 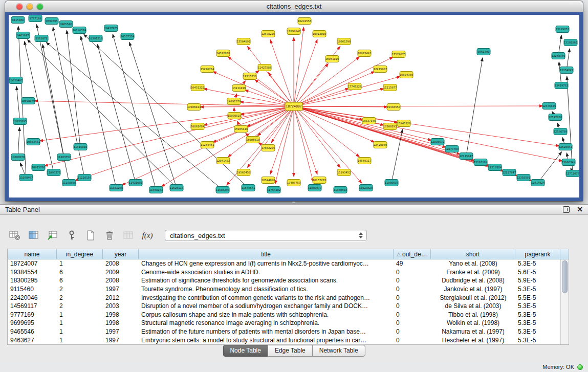 I want to click on import-table-icon, so click(x=53, y=235).